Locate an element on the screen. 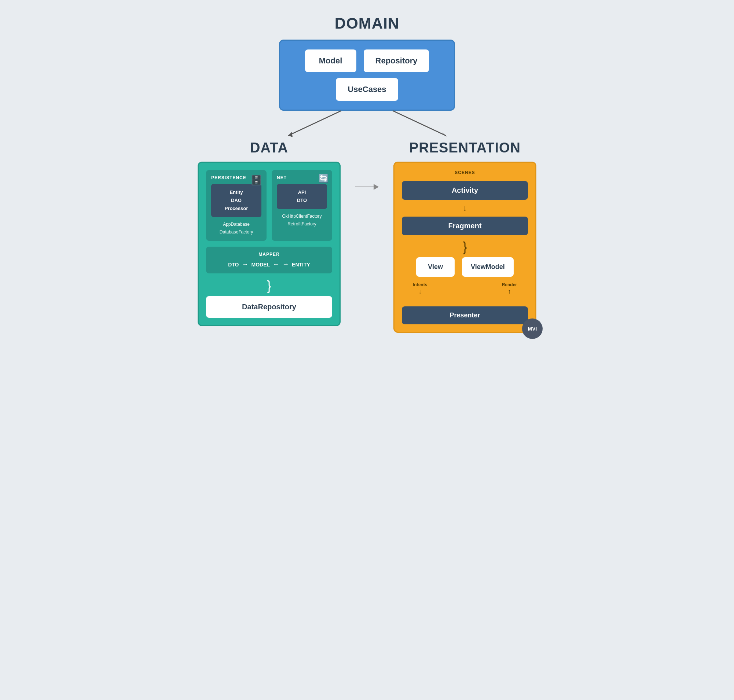 Image resolution: width=734 pixels, height=700 pixels. domain-card-repository: Repository is located at coordinates (396, 61).